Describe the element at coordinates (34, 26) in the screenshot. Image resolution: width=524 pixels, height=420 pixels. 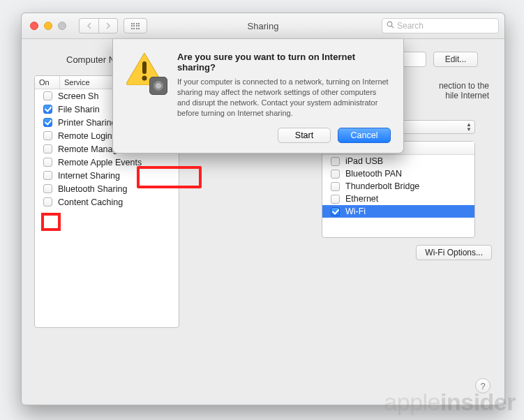
I see `close-window-button` at that location.